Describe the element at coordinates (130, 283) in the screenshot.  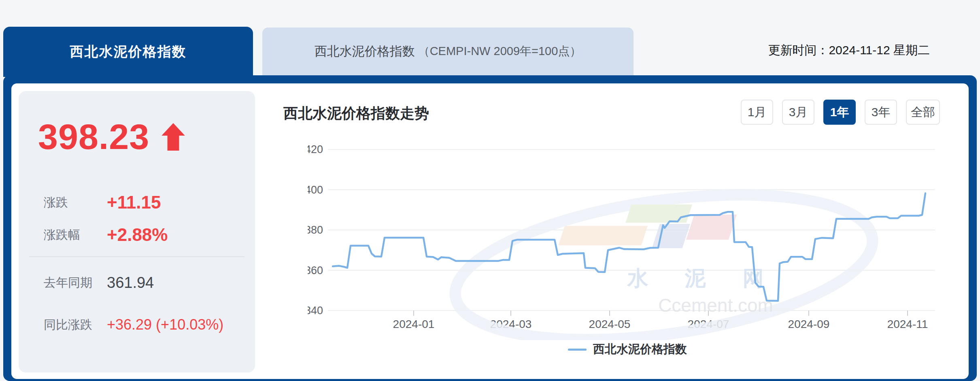
I see `last-year-value: 361.94` at that location.